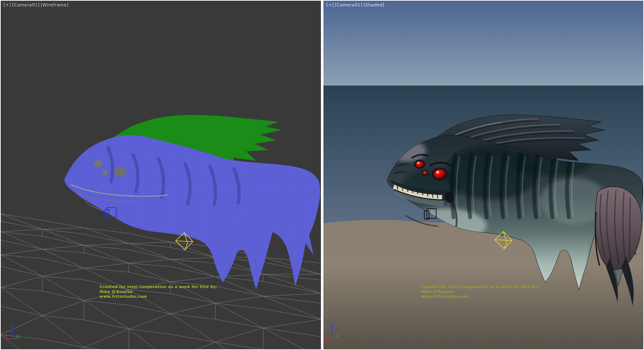 Image resolution: width=644 pixels, height=350 pixels. I want to click on viewport-shading-menu: [Wireframe], so click(54, 5).